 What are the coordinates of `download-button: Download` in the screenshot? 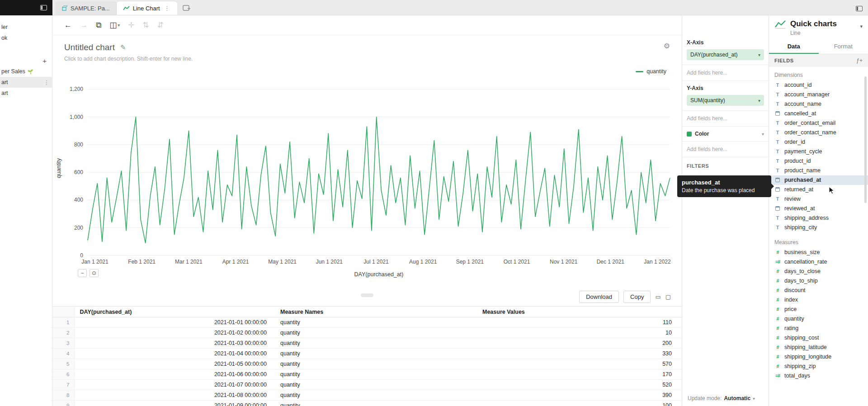 It's located at (599, 297).